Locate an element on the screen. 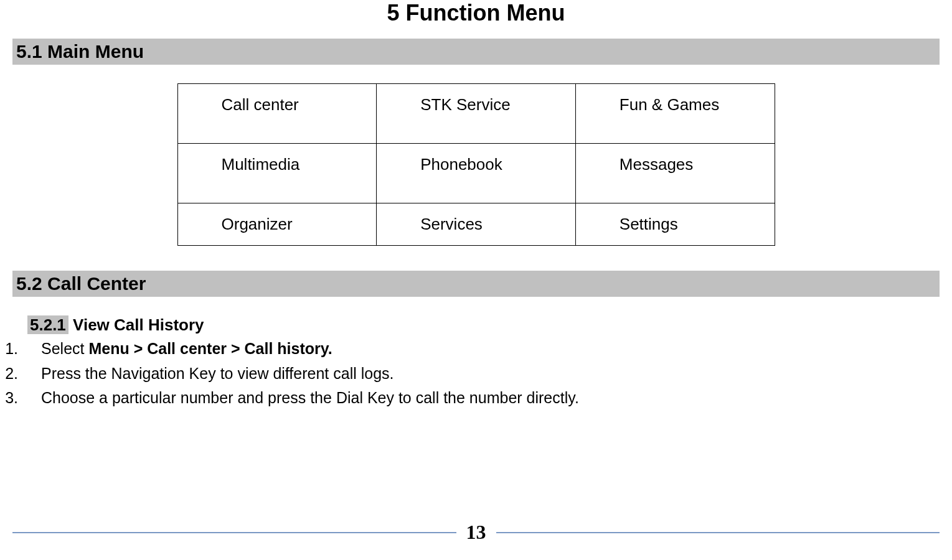  subsection-title: View Call History is located at coordinates (138, 325).